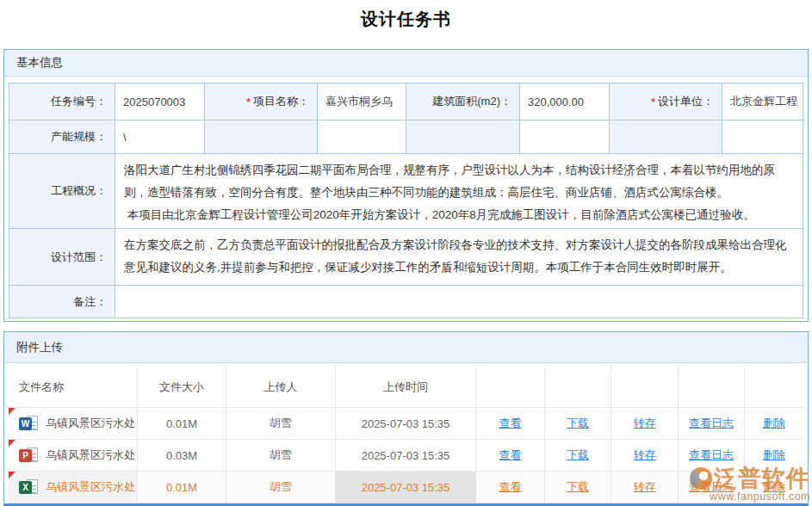  I want to click on excel-file-icon: X, so click(29, 487).